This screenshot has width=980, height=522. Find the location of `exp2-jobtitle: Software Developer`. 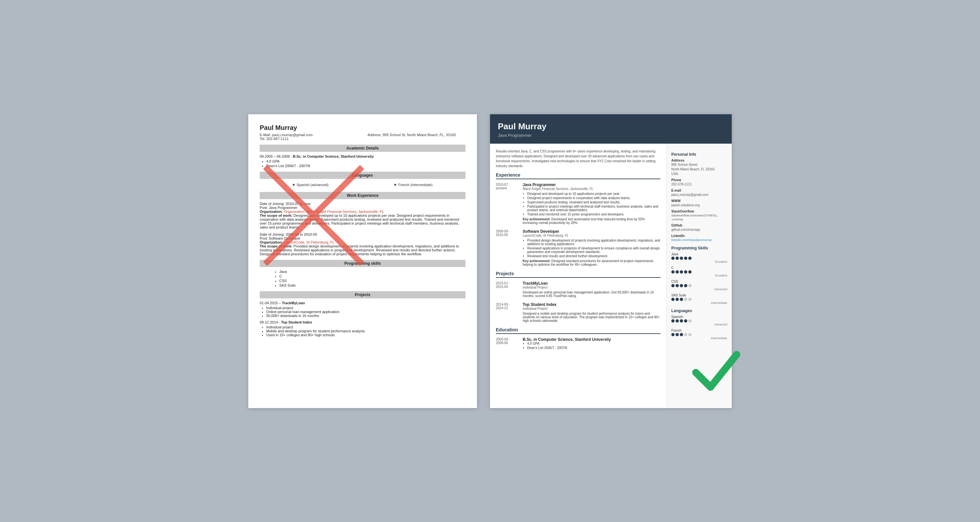

exp2-jobtitle: Software Developer is located at coordinates (592, 232).